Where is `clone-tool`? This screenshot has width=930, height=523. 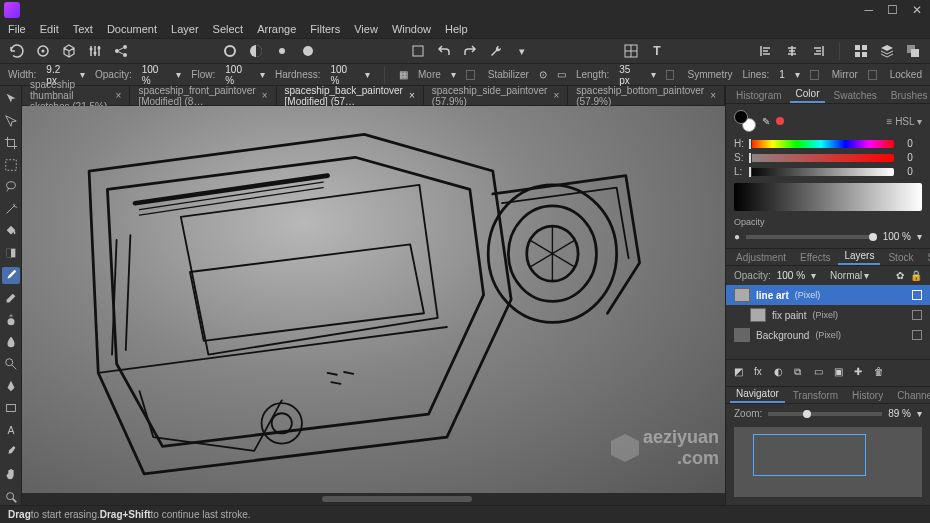
clone-tool is located at coordinates (11, 320).